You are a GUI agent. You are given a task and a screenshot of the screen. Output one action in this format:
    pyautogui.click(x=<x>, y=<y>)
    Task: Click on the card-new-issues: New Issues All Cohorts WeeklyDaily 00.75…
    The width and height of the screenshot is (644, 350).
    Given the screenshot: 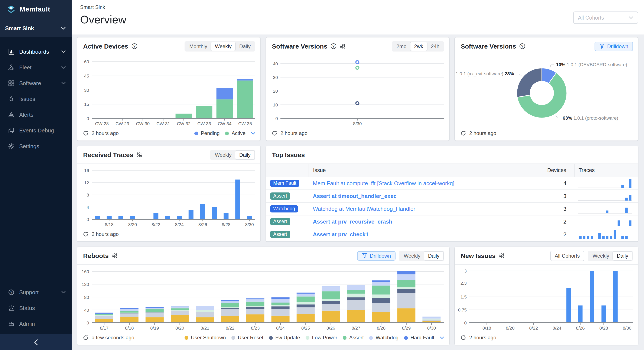 What is the action you would take?
    pyautogui.click(x=546, y=296)
    